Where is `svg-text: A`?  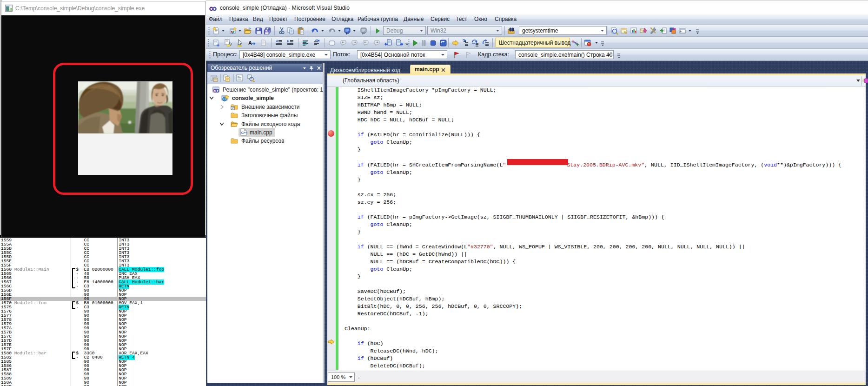
svg-text: A is located at coordinates (250, 43).